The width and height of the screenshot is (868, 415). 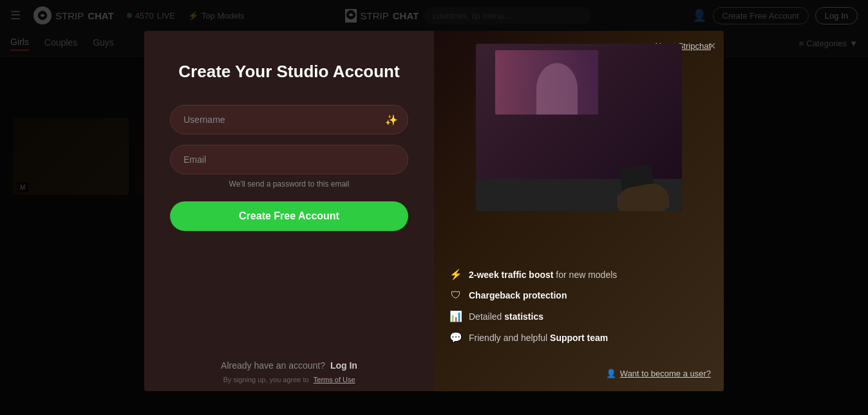 I want to click on email-input, so click(x=289, y=160).